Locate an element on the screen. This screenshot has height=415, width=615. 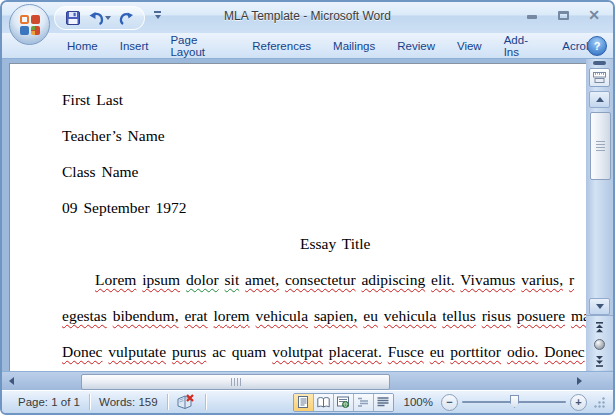
window-controls: ✕ is located at coordinates (563, 15).